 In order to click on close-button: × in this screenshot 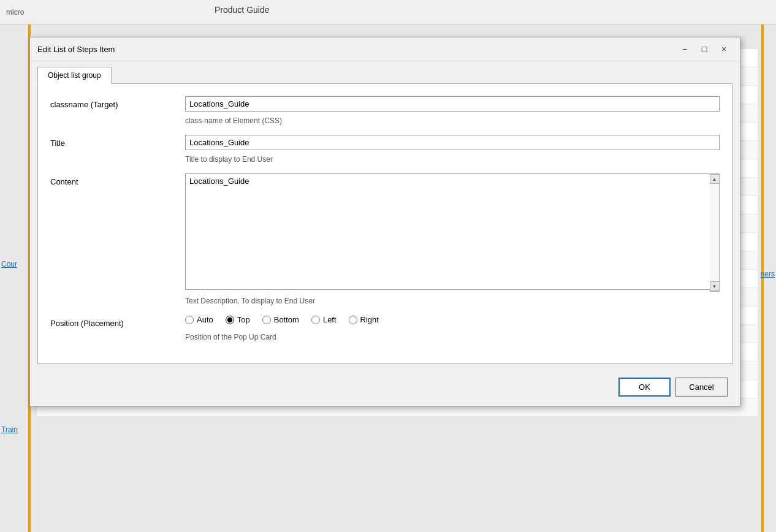, I will do `click(724, 49)`.